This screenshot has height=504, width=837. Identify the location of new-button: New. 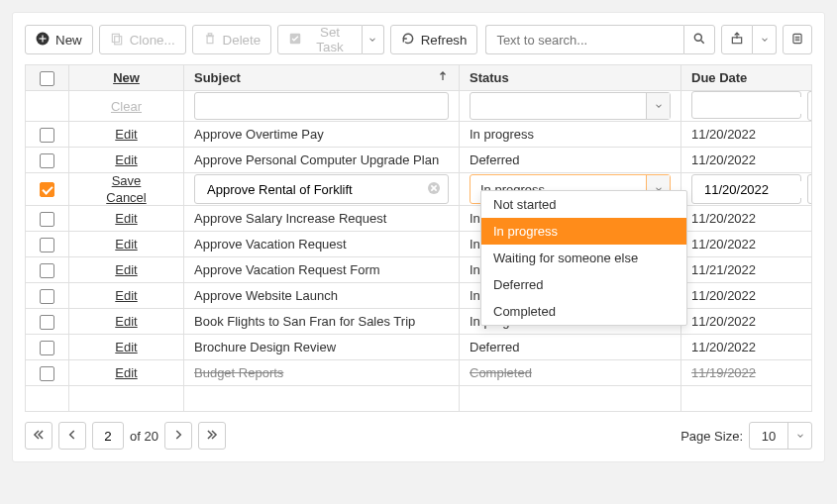
(59, 40).